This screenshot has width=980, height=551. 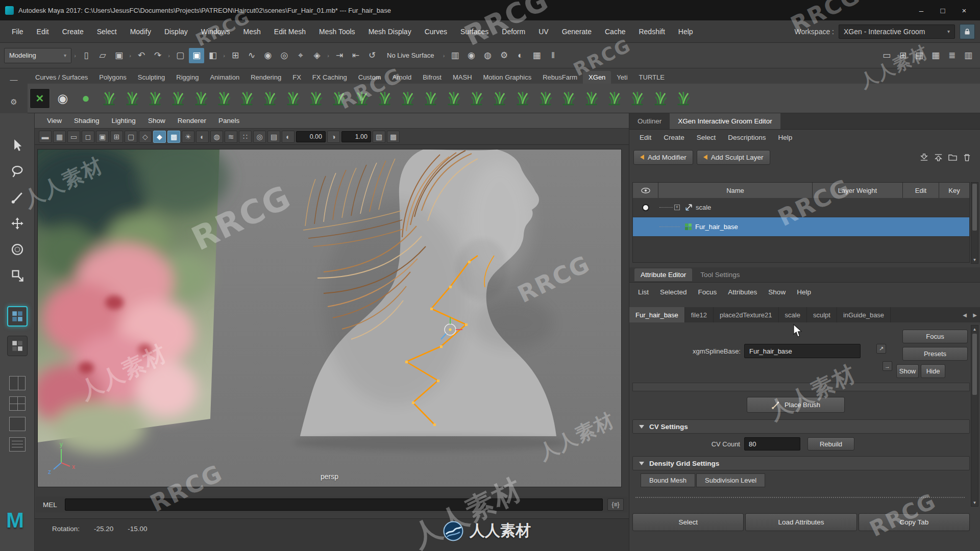 I want to click on hypershade-panel-icon: ▤, so click(x=919, y=56).